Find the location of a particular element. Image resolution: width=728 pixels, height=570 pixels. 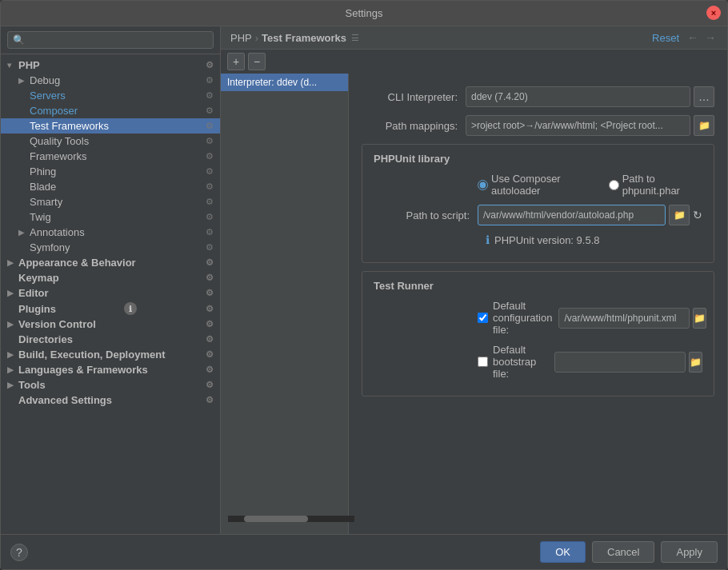

sidebar-item-quality-tools: Quality Tools ⚙ is located at coordinates (110, 141).